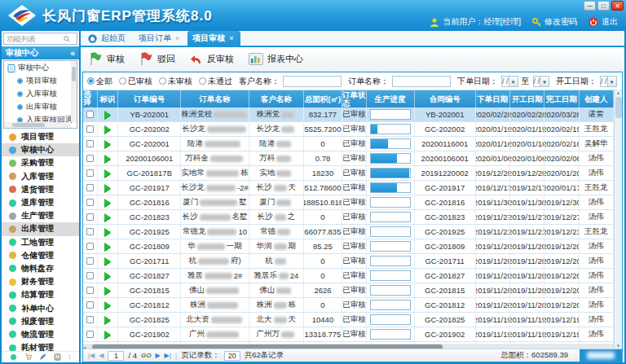  I want to click on radio-已审核: 已审核, so click(135, 81).